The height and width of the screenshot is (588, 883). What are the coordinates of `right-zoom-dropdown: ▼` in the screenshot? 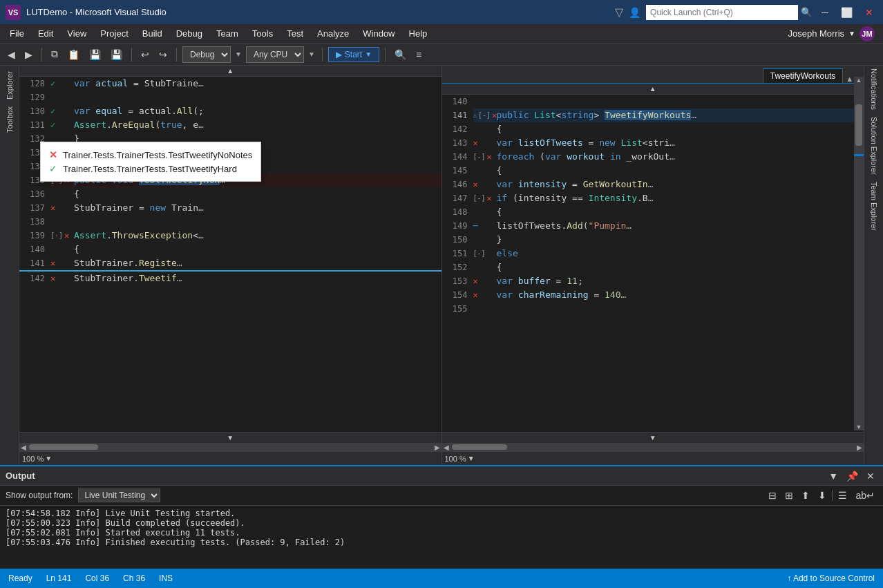 It's located at (471, 459).